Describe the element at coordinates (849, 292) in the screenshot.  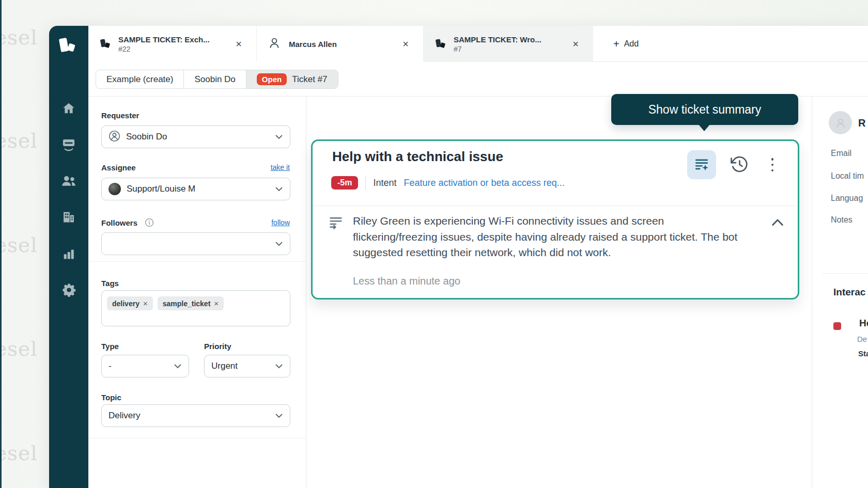
I see `interactions-heading: Interac` at that location.